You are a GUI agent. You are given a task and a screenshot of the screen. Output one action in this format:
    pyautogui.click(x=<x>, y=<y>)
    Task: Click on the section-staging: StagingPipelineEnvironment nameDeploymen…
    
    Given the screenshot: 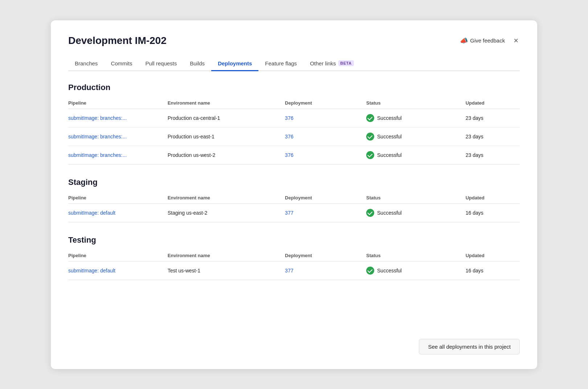 What is the action you would take?
    pyautogui.click(x=294, y=200)
    